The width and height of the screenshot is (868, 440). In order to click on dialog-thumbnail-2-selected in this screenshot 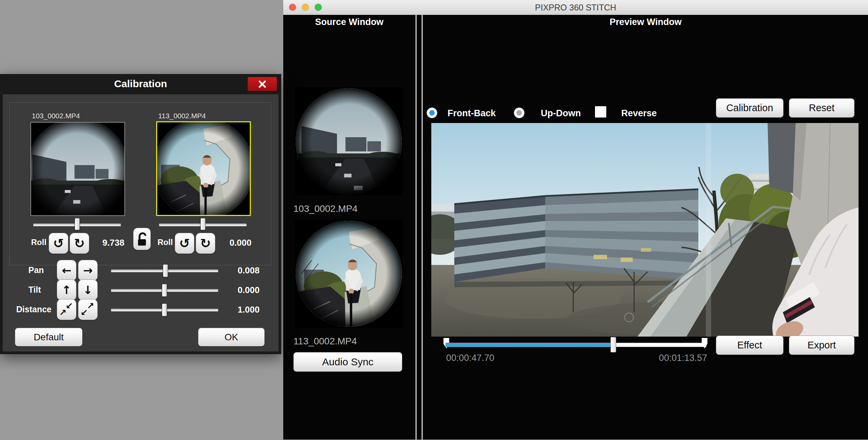, I will do `click(203, 169)`.